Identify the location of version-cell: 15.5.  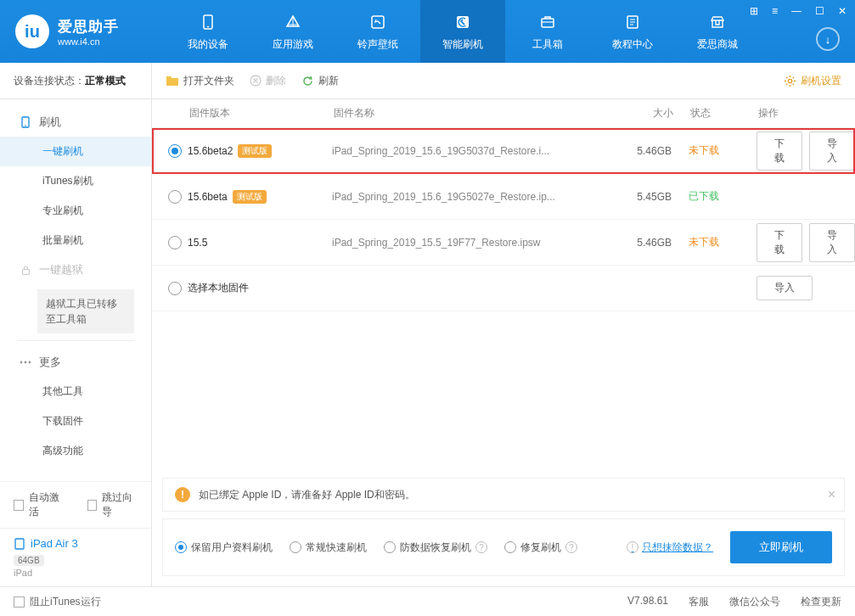
(260, 243).